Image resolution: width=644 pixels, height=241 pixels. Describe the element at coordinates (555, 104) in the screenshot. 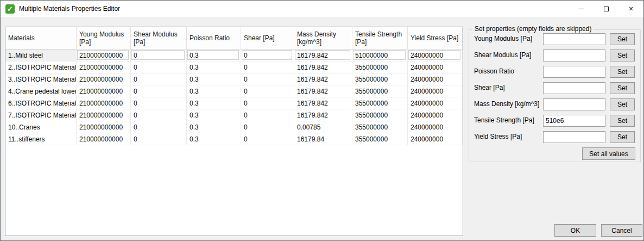

I see `property-row: Mass Density [kg/m^3]Set` at that location.